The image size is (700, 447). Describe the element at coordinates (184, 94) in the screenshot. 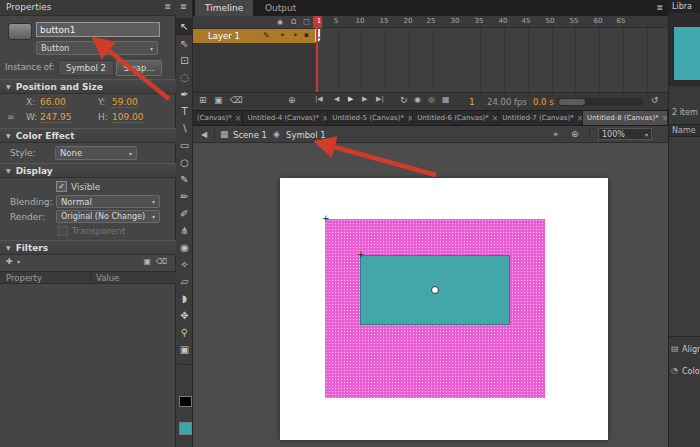

I see `pen-tool: ✒` at that location.